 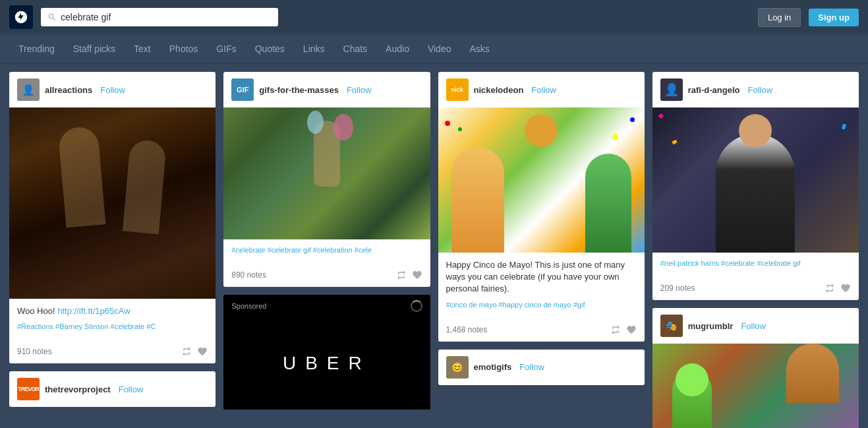 What do you see at coordinates (270, 49) in the screenshot?
I see `nav-item-quotes: Quotes` at bounding box center [270, 49].